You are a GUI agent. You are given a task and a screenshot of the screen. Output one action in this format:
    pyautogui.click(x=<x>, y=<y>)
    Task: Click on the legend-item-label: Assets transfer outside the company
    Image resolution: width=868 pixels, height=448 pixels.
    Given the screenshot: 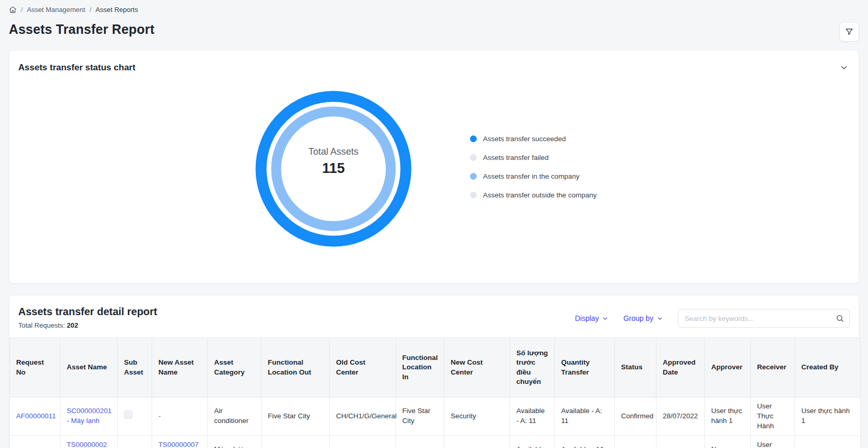 What is the action you would take?
    pyautogui.click(x=540, y=195)
    